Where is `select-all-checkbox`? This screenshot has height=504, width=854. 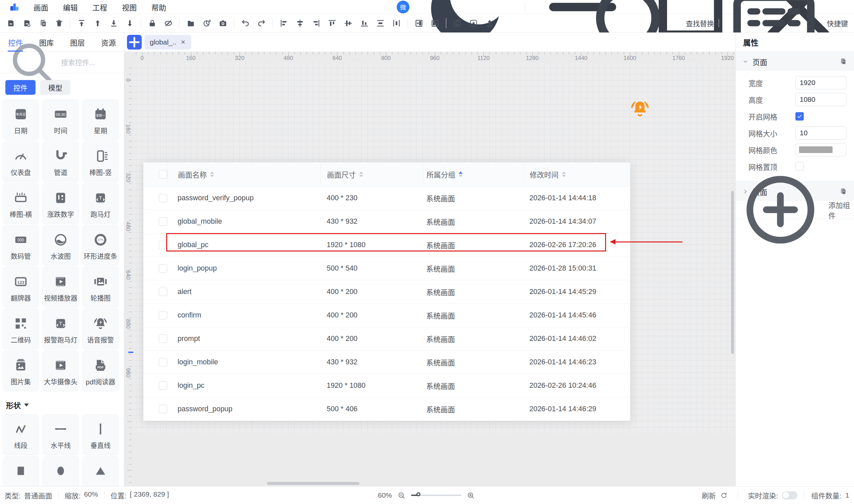
select-all-checkbox is located at coordinates (163, 175).